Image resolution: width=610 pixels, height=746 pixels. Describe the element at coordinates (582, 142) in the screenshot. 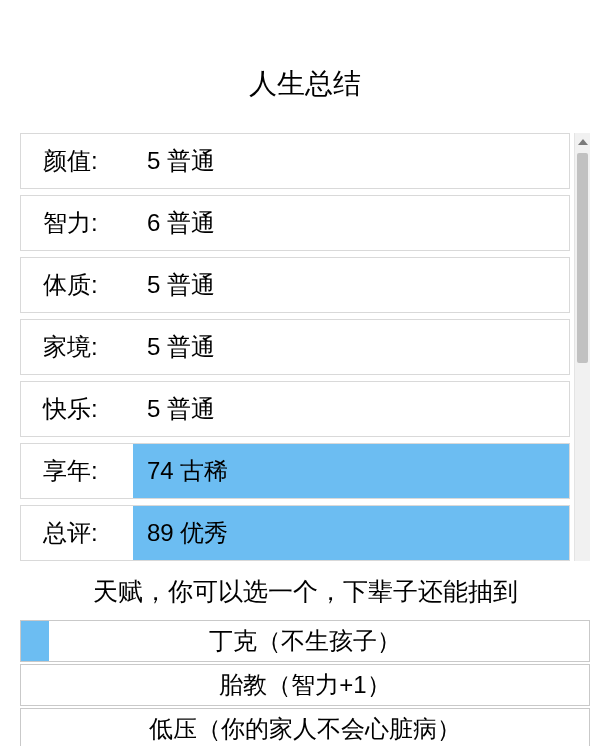

I see `scrollbar-up-icon` at that location.